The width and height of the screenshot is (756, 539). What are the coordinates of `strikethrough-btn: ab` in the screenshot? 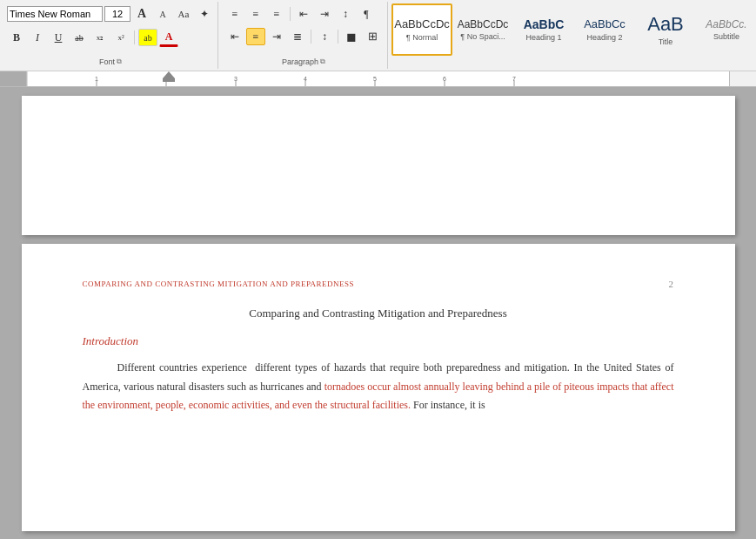 It's located at (79, 37).